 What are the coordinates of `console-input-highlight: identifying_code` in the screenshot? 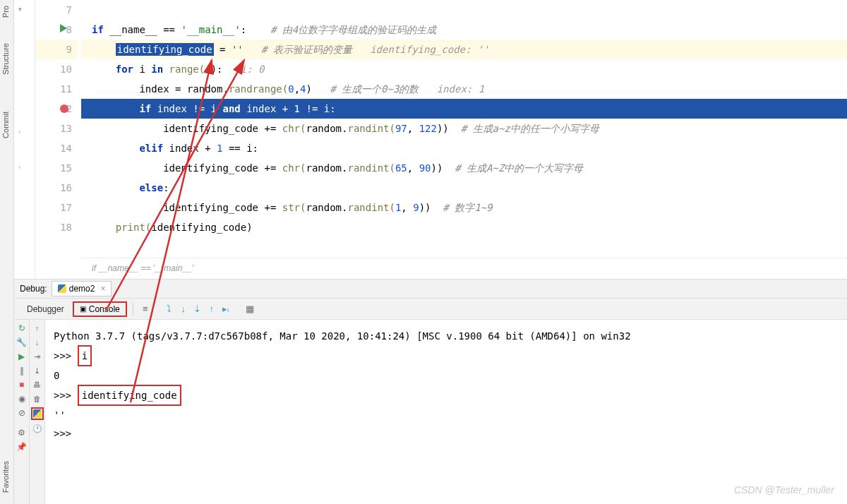 It's located at (130, 395).